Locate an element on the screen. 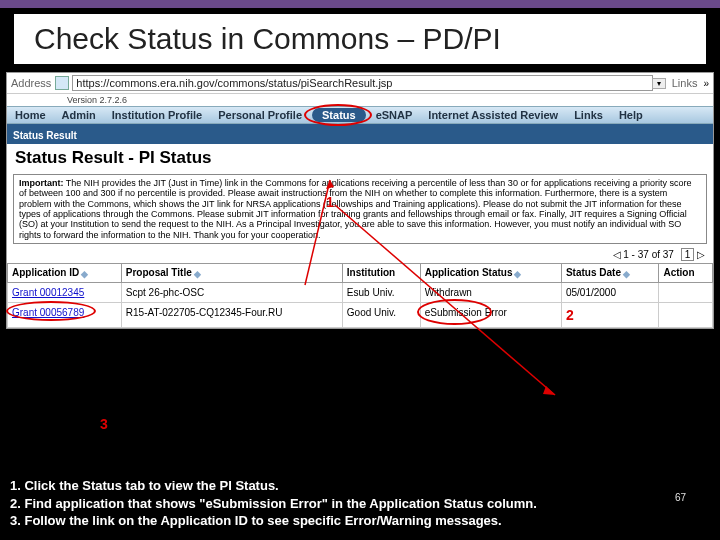  instruction-line-3: 3. Follow the link on the Application ID… is located at coordinates (360, 521).